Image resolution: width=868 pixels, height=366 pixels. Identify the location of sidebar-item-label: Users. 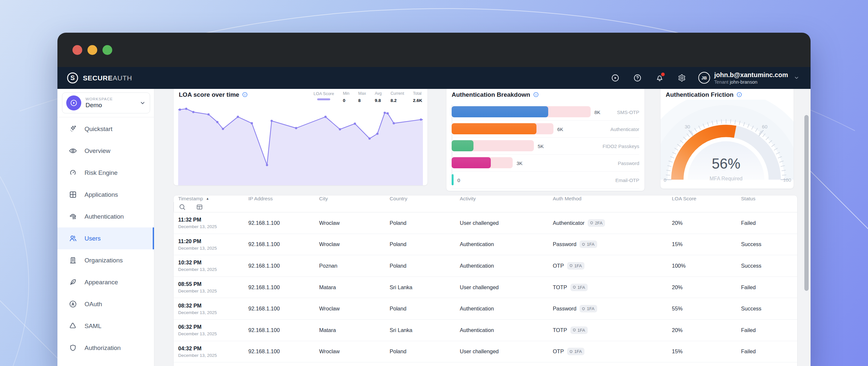
(93, 239).